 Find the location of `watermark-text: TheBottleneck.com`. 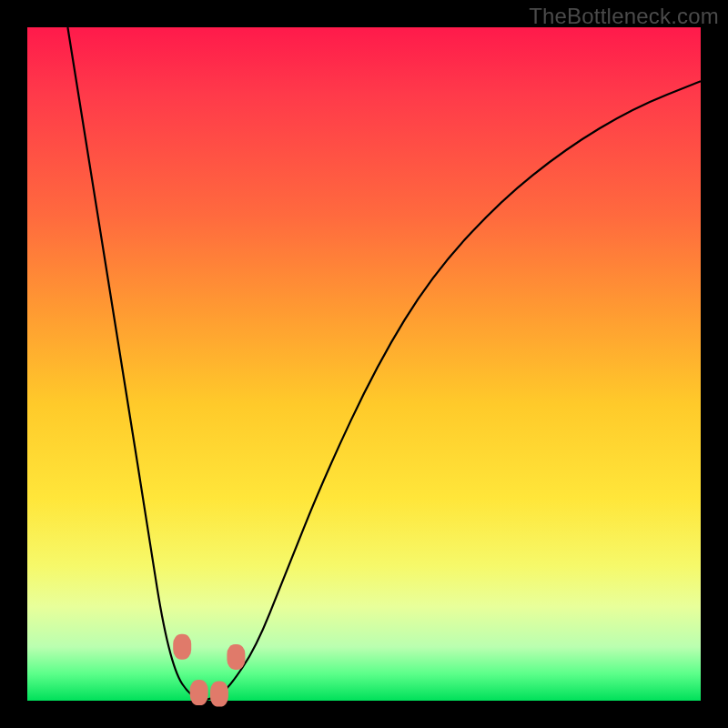

watermark-text: TheBottleneck.com is located at coordinates (624, 16).